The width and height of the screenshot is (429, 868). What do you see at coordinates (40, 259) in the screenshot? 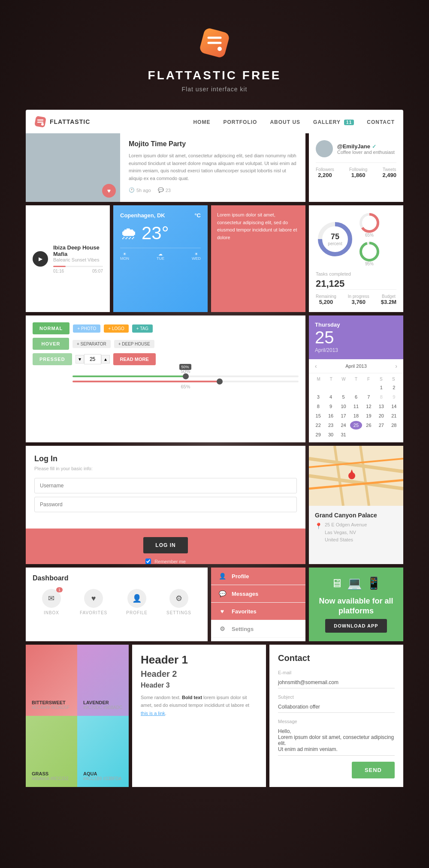
I see `play-button: ▶` at bounding box center [40, 259].